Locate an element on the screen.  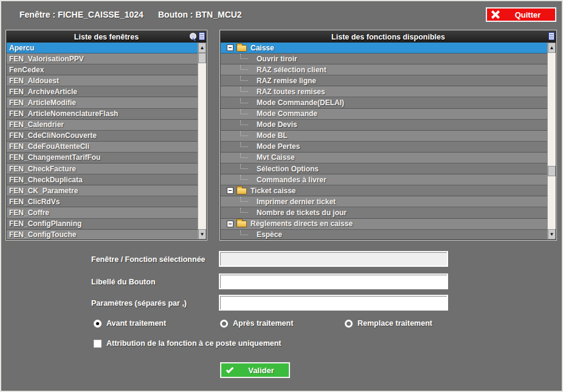
window-list-item: FEN_ConfigTouche is located at coordinates (102, 235).